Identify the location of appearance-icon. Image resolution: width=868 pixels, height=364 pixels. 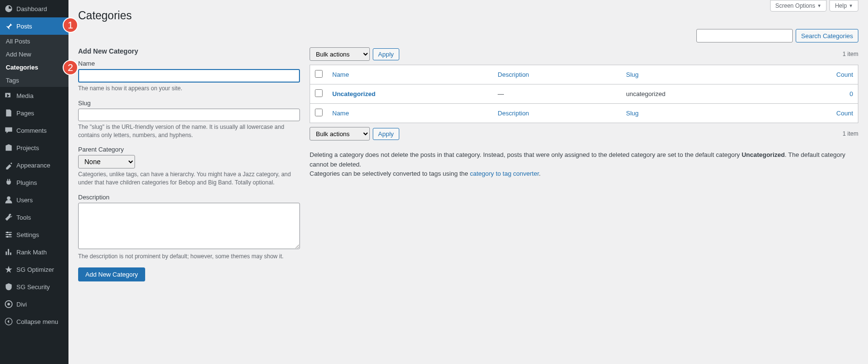
(9, 165).